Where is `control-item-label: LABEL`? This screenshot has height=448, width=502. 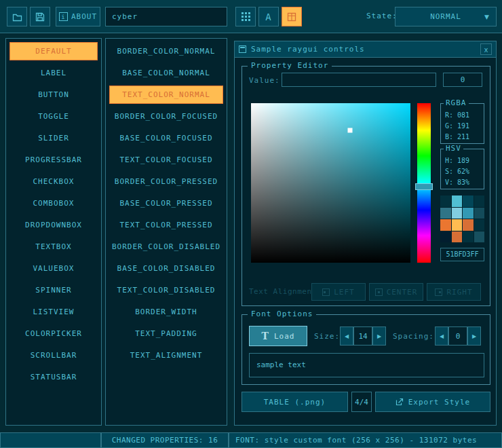 control-item-label: LABEL is located at coordinates (54, 73).